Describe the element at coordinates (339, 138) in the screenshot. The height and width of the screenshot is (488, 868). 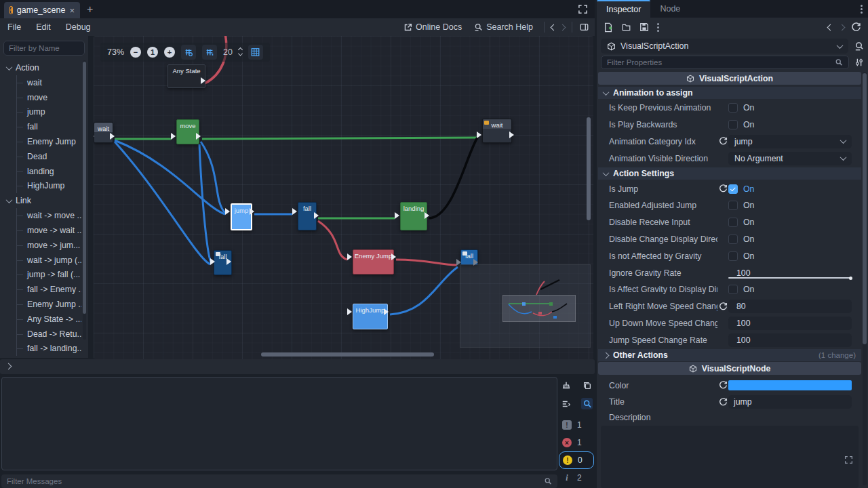
I see `edge-move-to-wait2` at that location.